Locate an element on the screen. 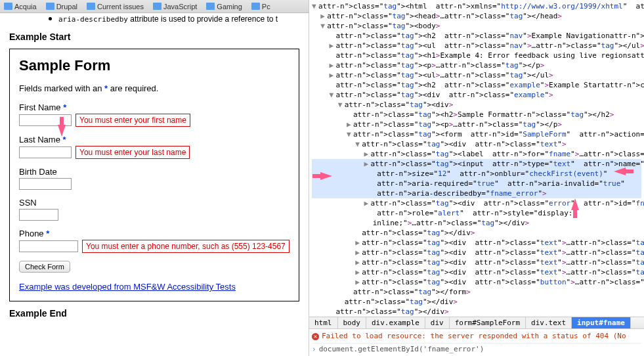  bookmarks-bar: Acquia Drupal Current issues JavaScript … is located at coordinates (154, 7).